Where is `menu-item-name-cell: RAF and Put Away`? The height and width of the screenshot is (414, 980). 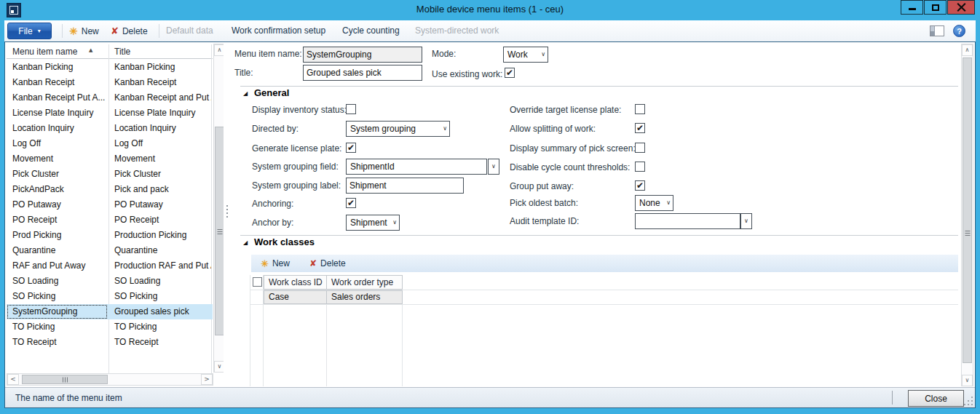 menu-item-name-cell: RAF and Put Away is located at coordinates (57, 266).